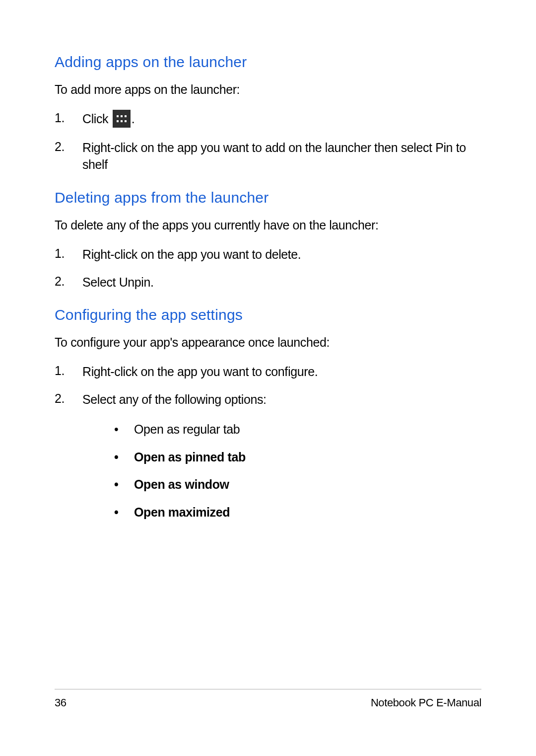 The width and height of the screenshot is (536, 756). What do you see at coordinates (308, 430) in the screenshot?
I see `option-text: Open as regular tab` at bounding box center [308, 430].